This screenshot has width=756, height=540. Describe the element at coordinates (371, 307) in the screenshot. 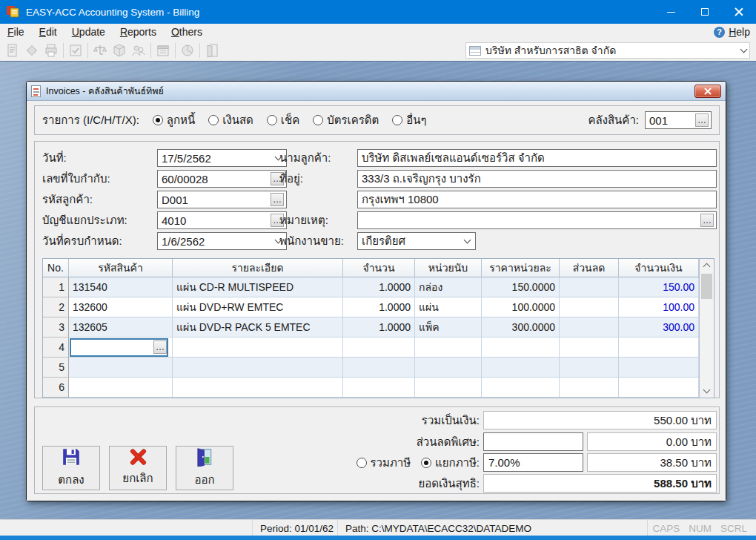

I see `table-row: 2 132600 แผ่น DVD+RW EMTEC 1.0000 แผ่น 1…` at that location.